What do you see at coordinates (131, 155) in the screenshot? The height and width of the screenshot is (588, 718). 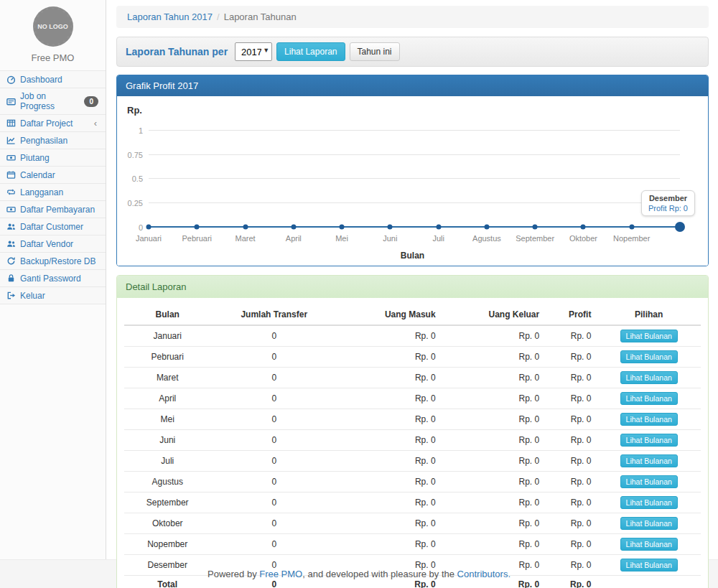 I see `y-tick-label: 0.75` at bounding box center [131, 155].